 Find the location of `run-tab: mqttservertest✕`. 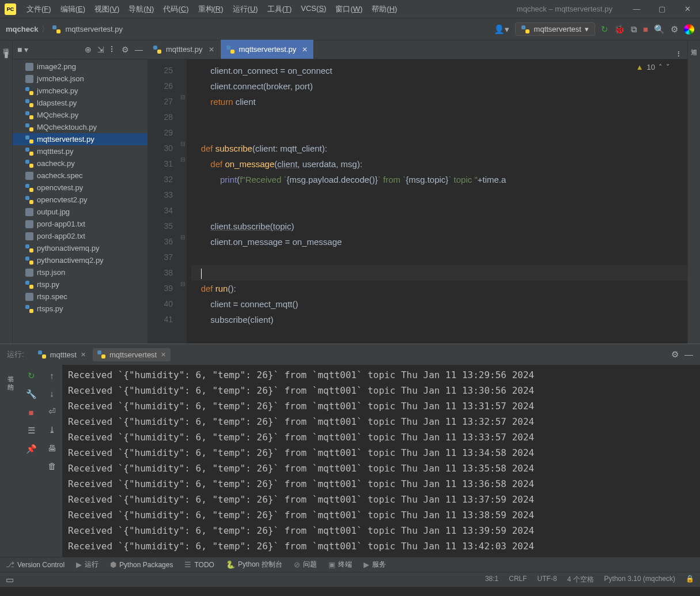

run-tab: mqttservertest✕ is located at coordinates (131, 355).